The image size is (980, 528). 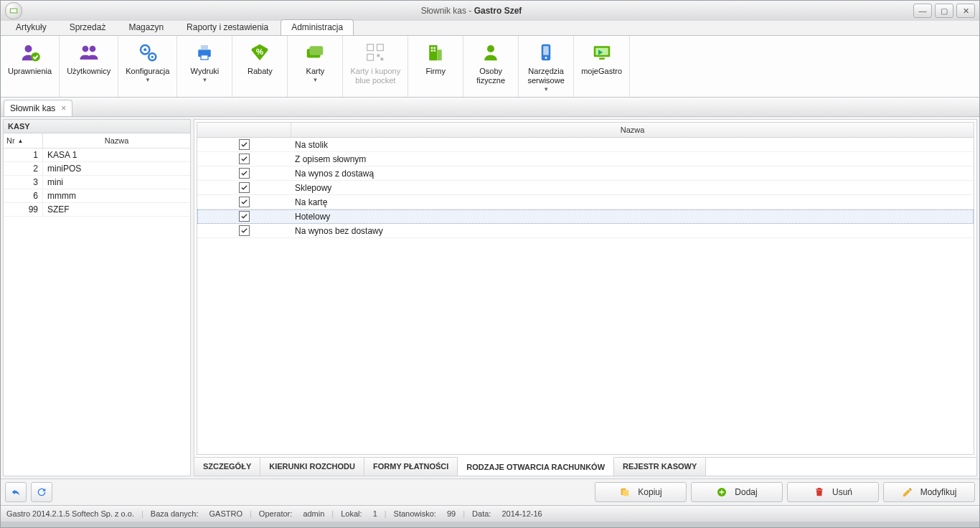 I want to click on ribbon-label: mojeGastro, so click(x=601, y=72).